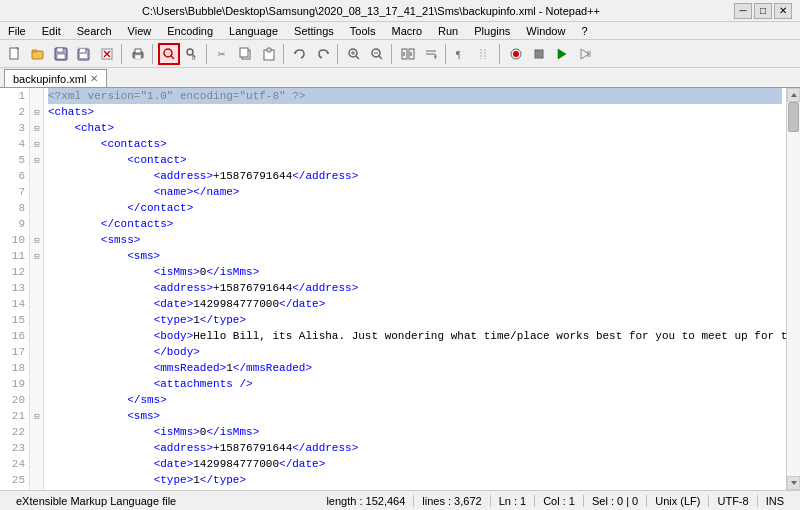 The width and height of the screenshot is (800, 510). I want to click on code-line-18: <mmsReaded>1</mmsReaded>, so click(415, 368).